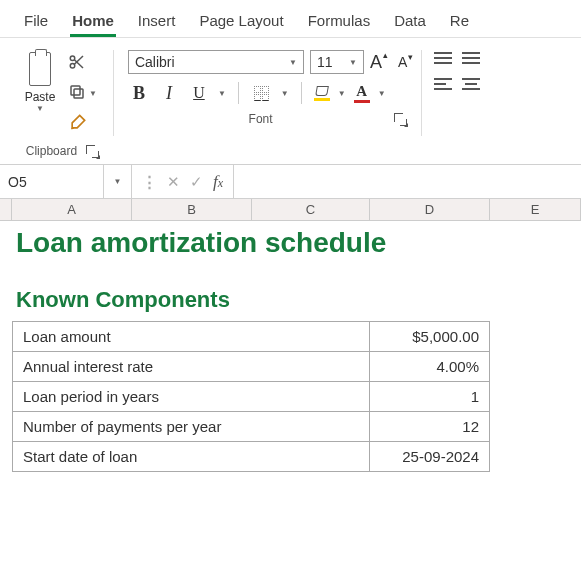 The image size is (581, 565). Describe the element at coordinates (311, 210) in the screenshot. I see `col-header-C: C` at that location.